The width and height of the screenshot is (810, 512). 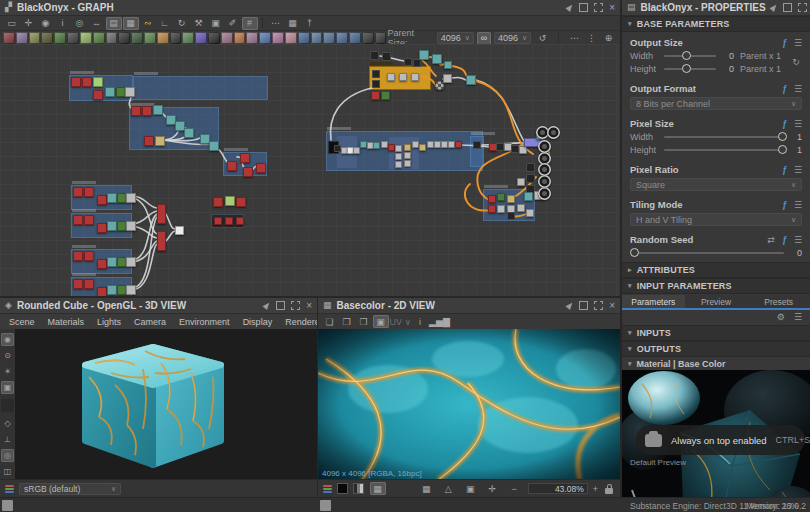 I want to click on zoom-out-icon: −, so click(x=514, y=488).